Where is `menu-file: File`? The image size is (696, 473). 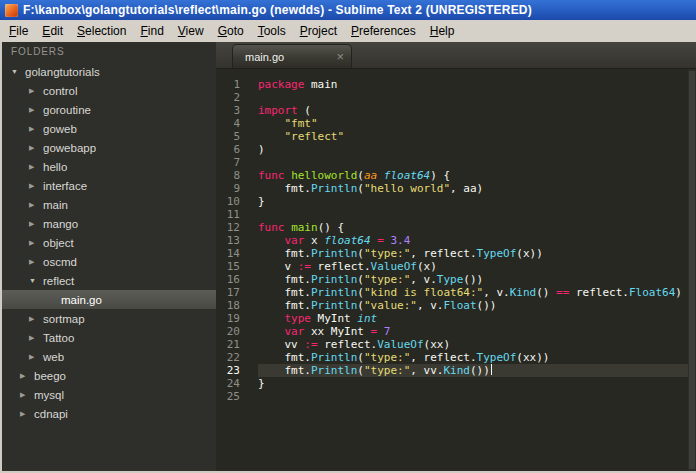 menu-file: File is located at coordinates (18, 31).